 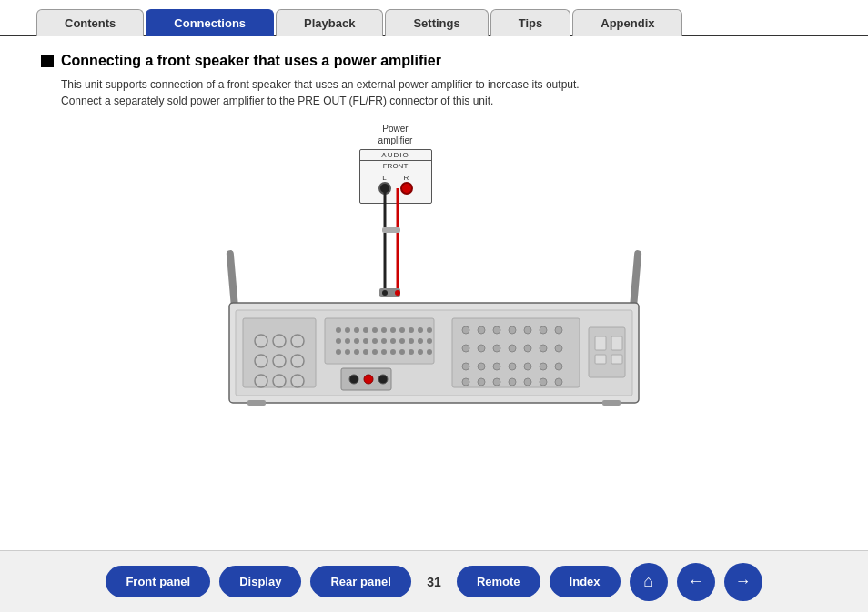 I want to click on back-icon: ←, so click(x=696, y=582).